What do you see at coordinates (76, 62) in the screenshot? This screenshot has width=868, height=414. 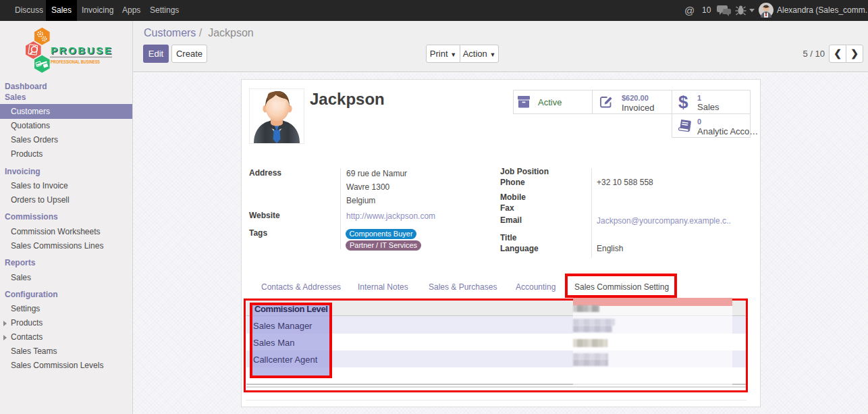 I see `svg-text: PROFESSIONAL BUSINESS` at bounding box center [76, 62].